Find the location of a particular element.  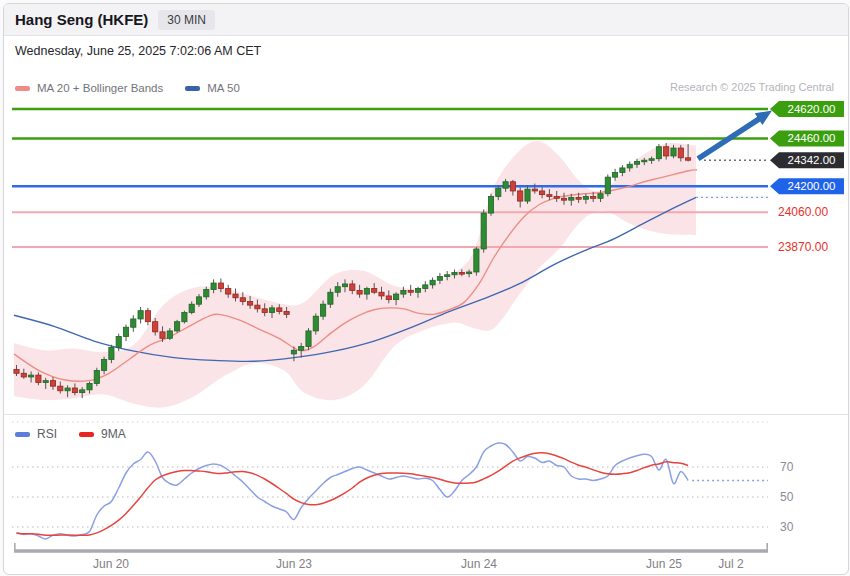

svg-text: 30 is located at coordinates (787, 527).